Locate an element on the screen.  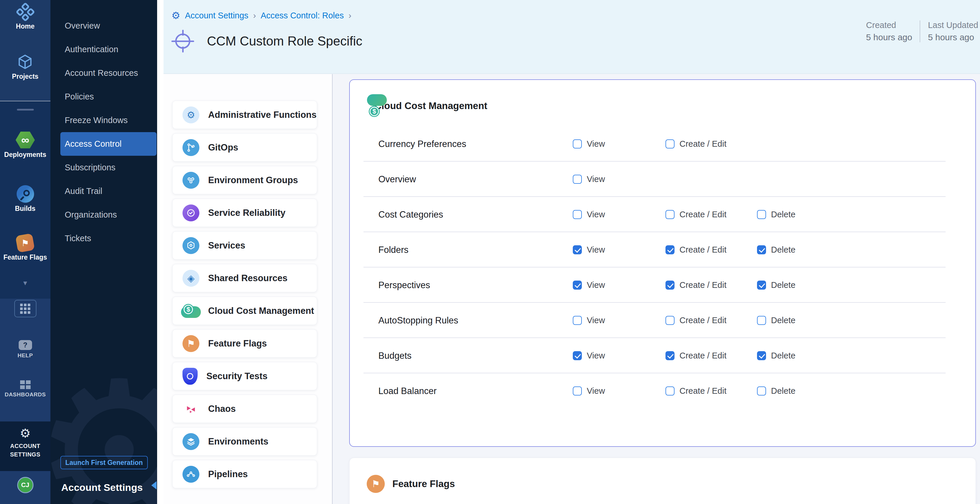
last-updated-value: 5 hours ago is located at coordinates (953, 37).